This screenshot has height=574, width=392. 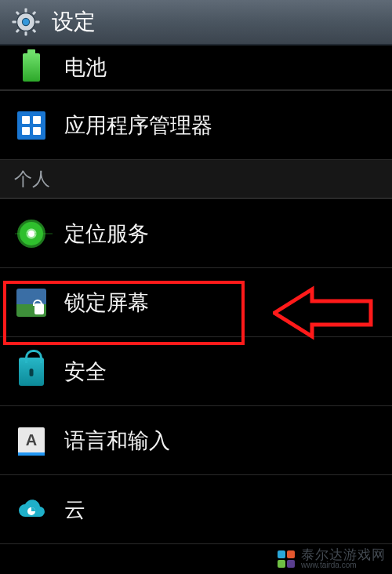 What do you see at coordinates (31, 303) in the screenshot?
I see `lock-screen-icon` at bounding box center [31, 303].